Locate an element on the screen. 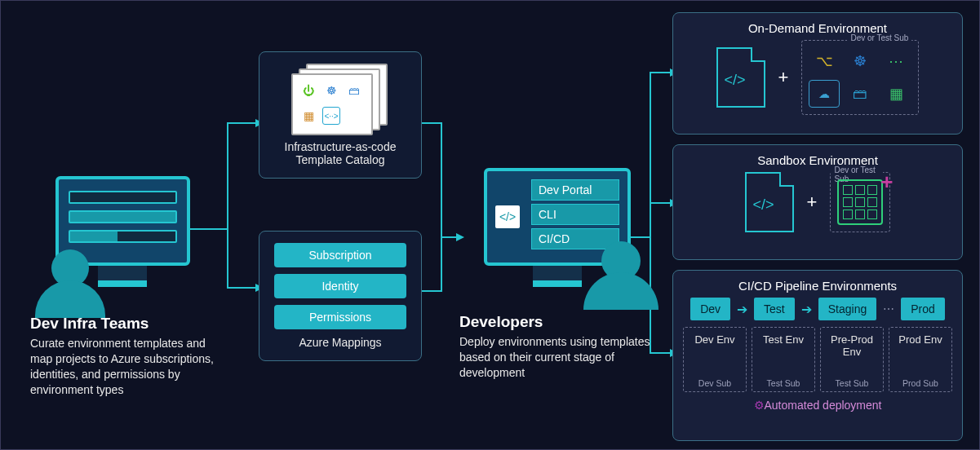 Image resolution: width=980 pixels, height=450 pixels. env-sub: Prod Sub is located at coordinates (920, 383).